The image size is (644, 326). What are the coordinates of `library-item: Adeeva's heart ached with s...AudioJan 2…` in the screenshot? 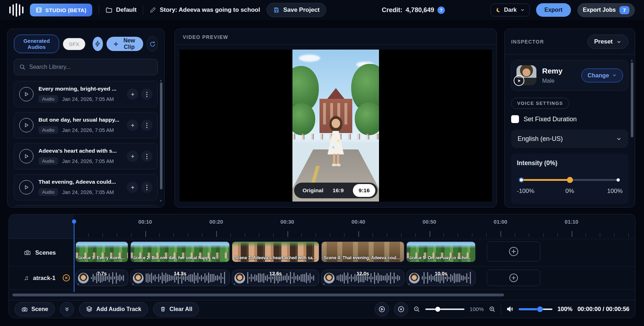 It's located at (86, 156).